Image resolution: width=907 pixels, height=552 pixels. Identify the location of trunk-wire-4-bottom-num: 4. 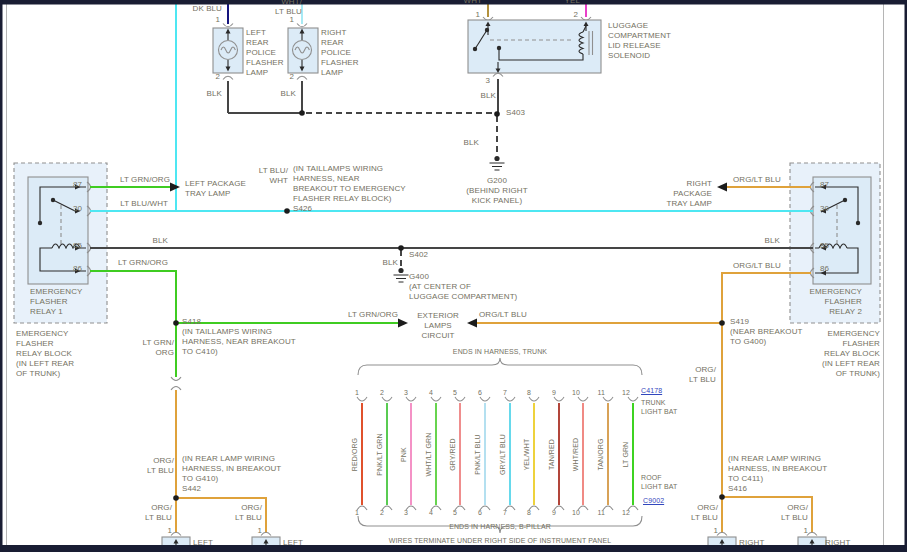
(428, 512).